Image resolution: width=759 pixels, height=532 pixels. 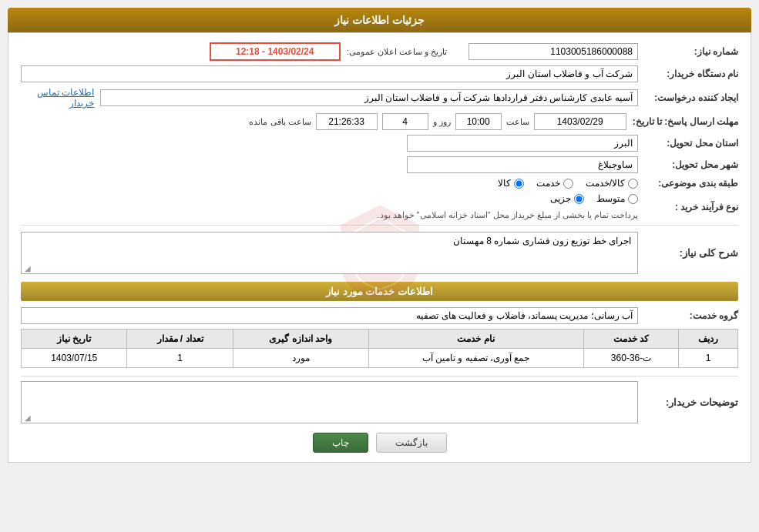 I want to click on col-unit: واحد اندازه گیری, so click(x=301, y=339).